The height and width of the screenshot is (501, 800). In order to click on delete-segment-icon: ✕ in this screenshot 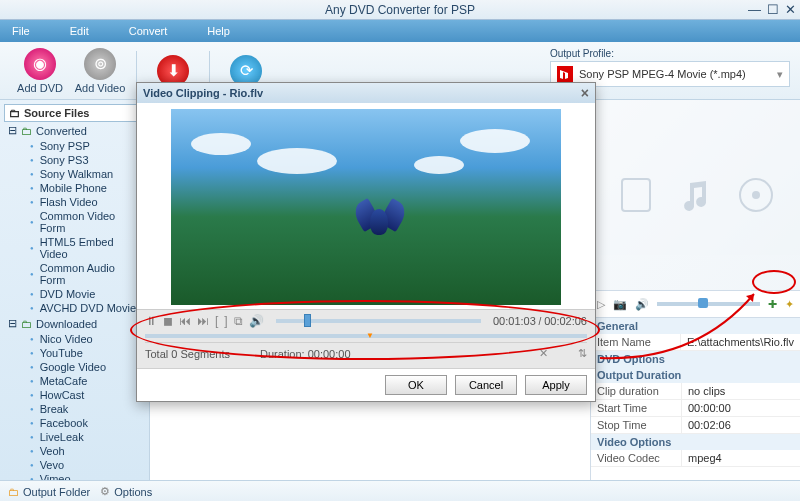, I will do `click(544, 354)`.